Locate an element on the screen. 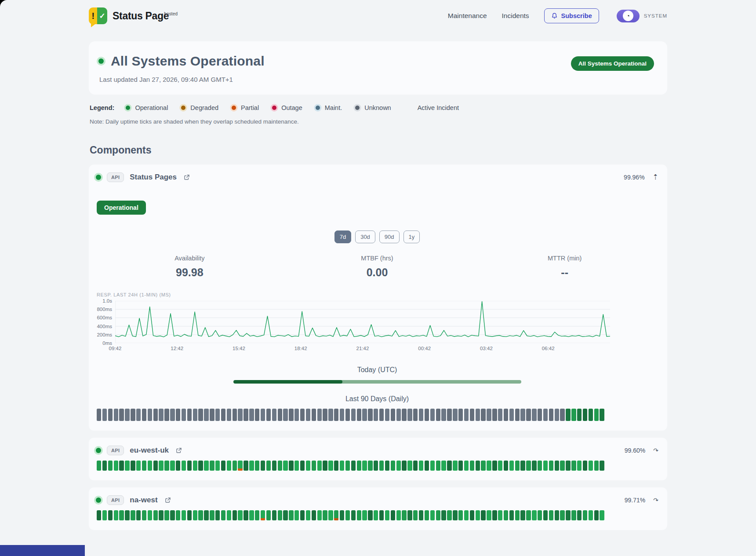 This screenshot has width=756, height=556. nav-maintenance: Maintenance is located at coordinates (468, 16).